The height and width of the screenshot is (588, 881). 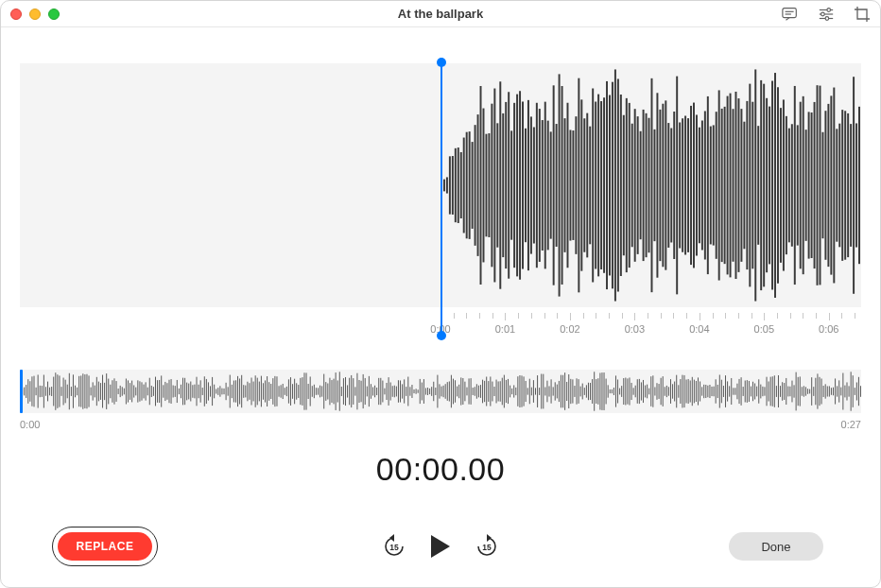 I want to click on zoom-window-button, so click(x=54, y=14).